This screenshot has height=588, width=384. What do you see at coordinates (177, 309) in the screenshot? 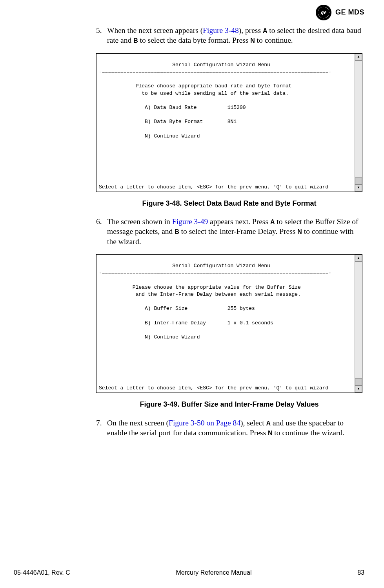
I see `terminal-option-a: A) Buffer Size 255 bytes` at bounding box center [177, 309].